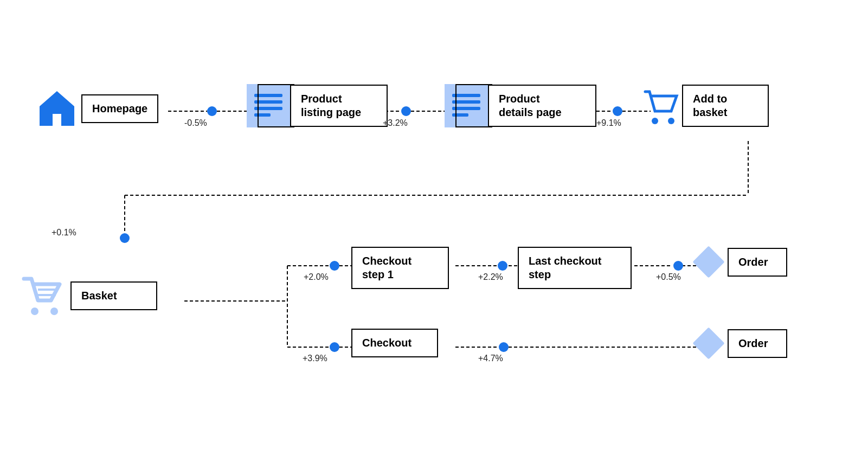 This screenshot has width=868, height=474. I want to click on order1-node: Order, so click(738, 262).